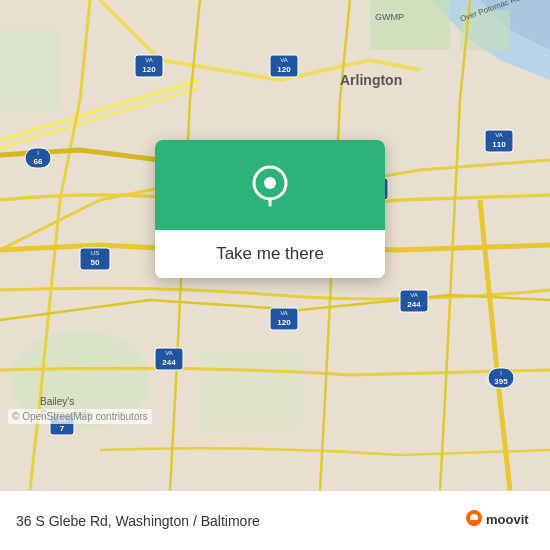 The width and height of the screenshot is (550, 550). Describe the element at coordinates (270, 185) in the screenshot. I see `location-pin-icon` at that location.